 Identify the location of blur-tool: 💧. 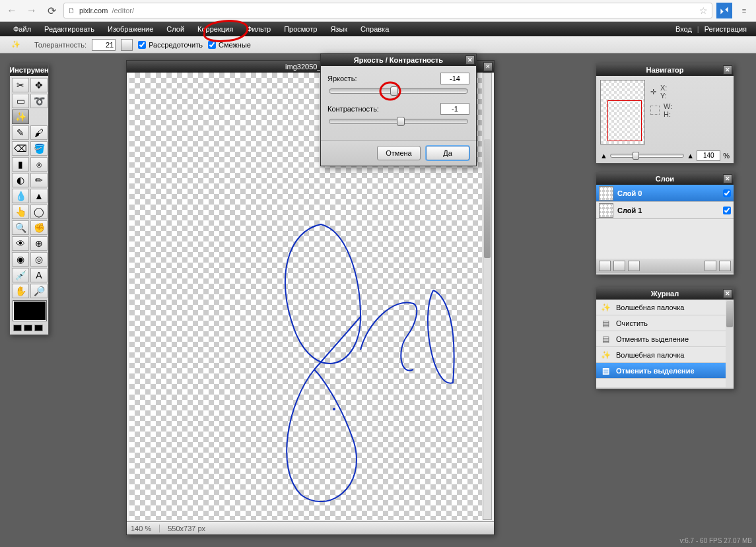
(20, 196).